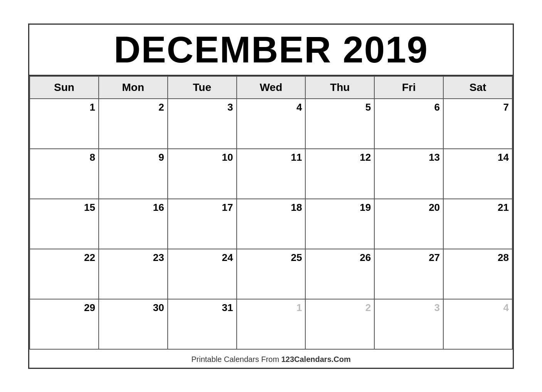  Describe the element at coordinates (271, 207) in the screenshot. I see `day-number: 18` at that location.